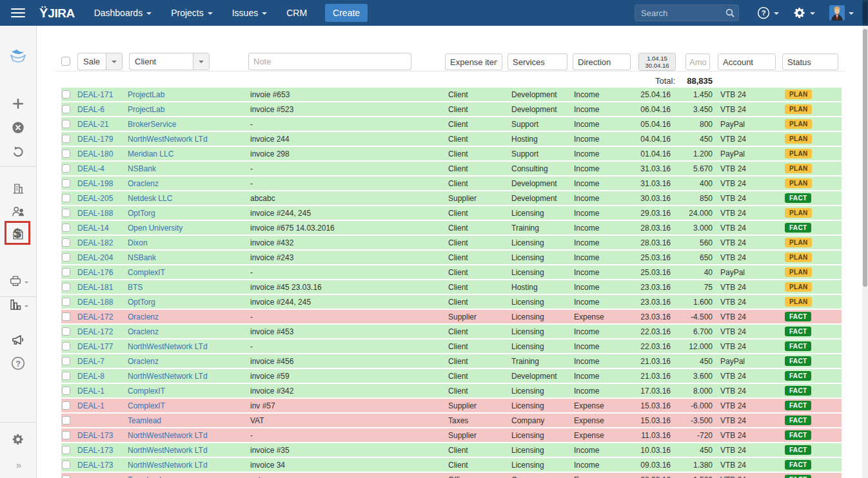  What do you see at coordinates (192, 13) in the screenshot?
I see `nav-projects: Projects` at bounding box center [192, 13].